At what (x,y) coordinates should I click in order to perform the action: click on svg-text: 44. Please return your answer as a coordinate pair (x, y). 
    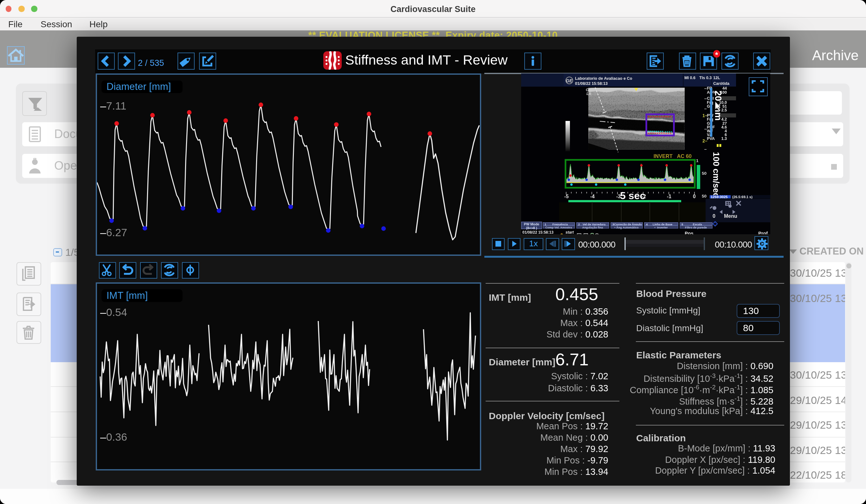
    Looking at the image, I should click on (724, 88).